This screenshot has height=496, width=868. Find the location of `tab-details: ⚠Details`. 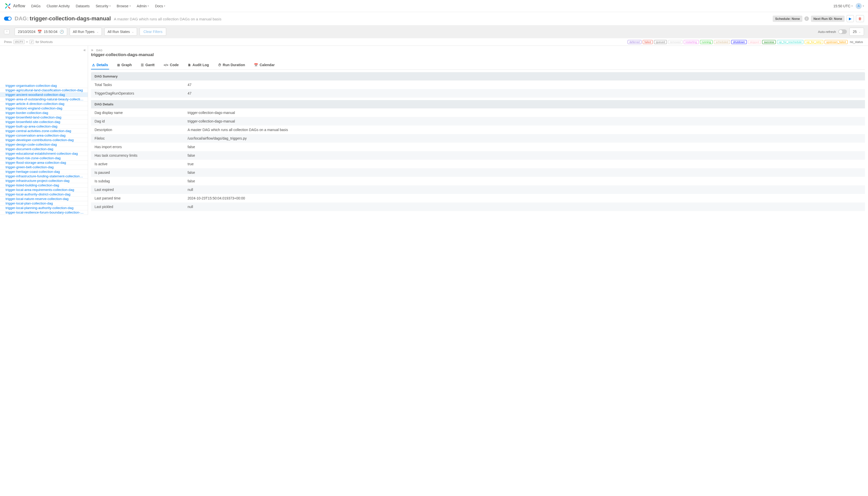

tab-details: ⚠Details is located at coordinates (100, 65).